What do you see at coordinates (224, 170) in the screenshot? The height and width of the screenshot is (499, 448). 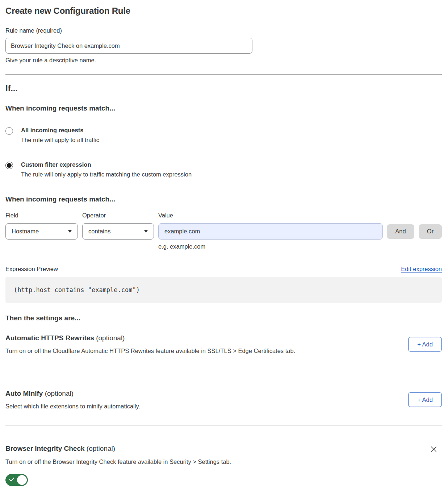 I see `radio-option-custom-filter-expression: Custom filter expression The rule will o…` at bounding box center [224, 170].